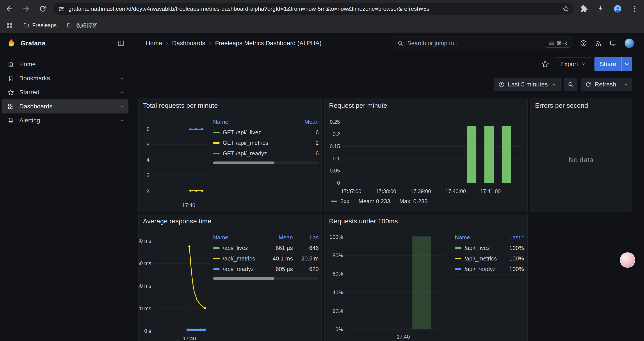  What do you see at coordinates (306, 238) in the screenshot?
I see `legend-sort-value: Las` at bounding box center [306, 238].